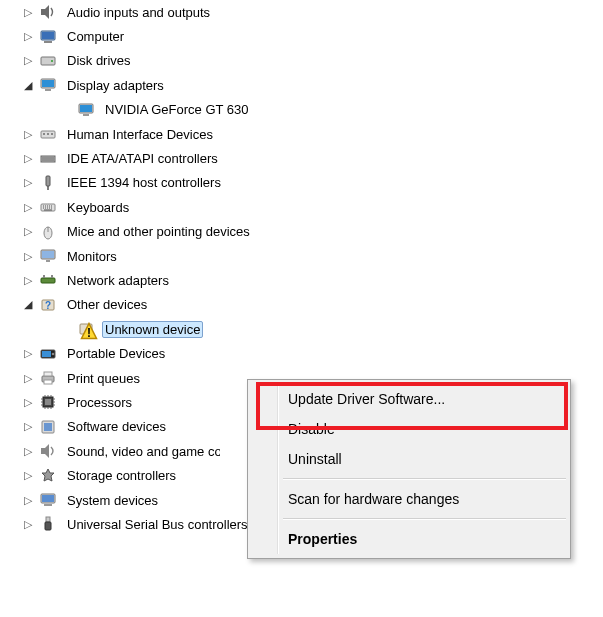  Describe the element at coordinates (48, 500) in the screenshot. I see `system-icon` at that location.